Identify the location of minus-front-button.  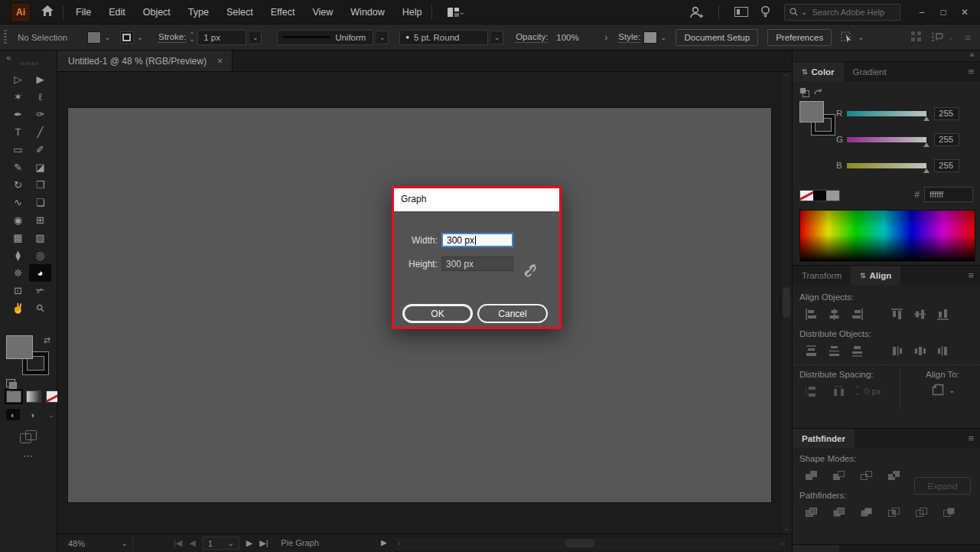
(838, 475).